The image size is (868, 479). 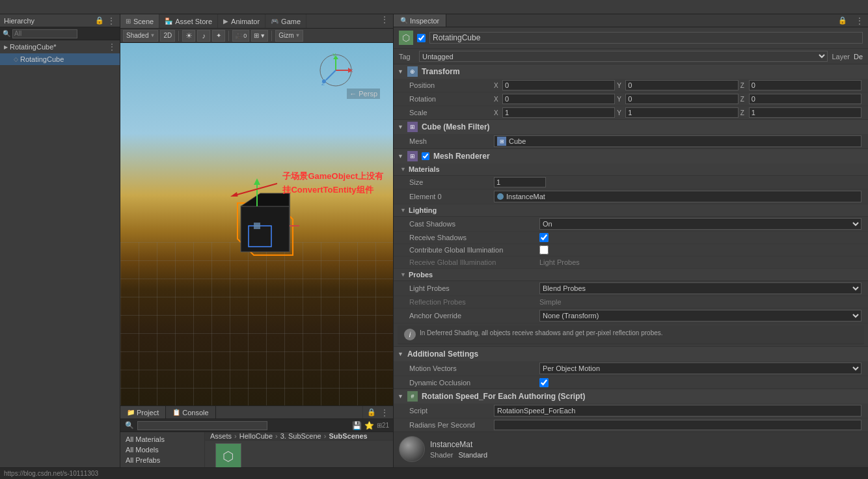 I want to click on mesh-ref: ⊞ Cube, so click(x=678, y=141).